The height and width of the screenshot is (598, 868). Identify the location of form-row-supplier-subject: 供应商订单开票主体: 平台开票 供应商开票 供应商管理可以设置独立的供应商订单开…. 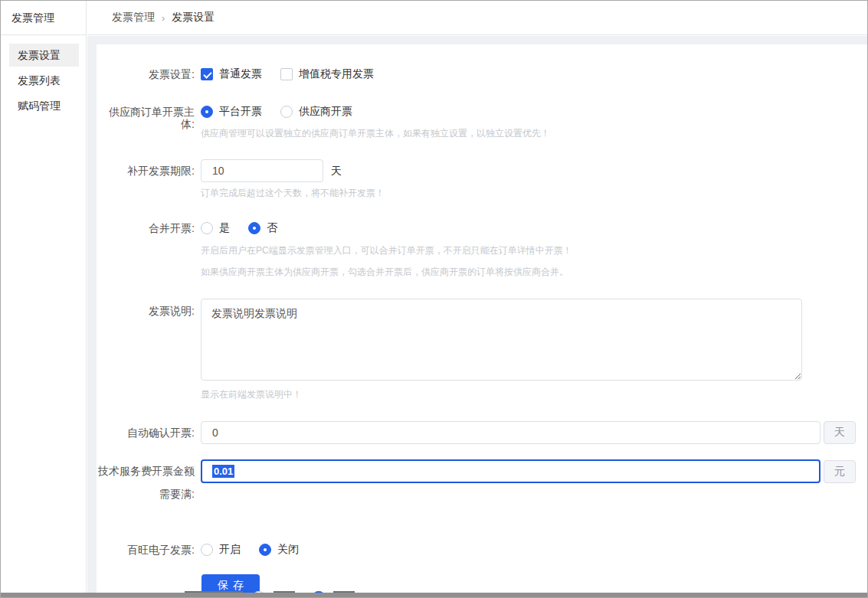
(482, 122).